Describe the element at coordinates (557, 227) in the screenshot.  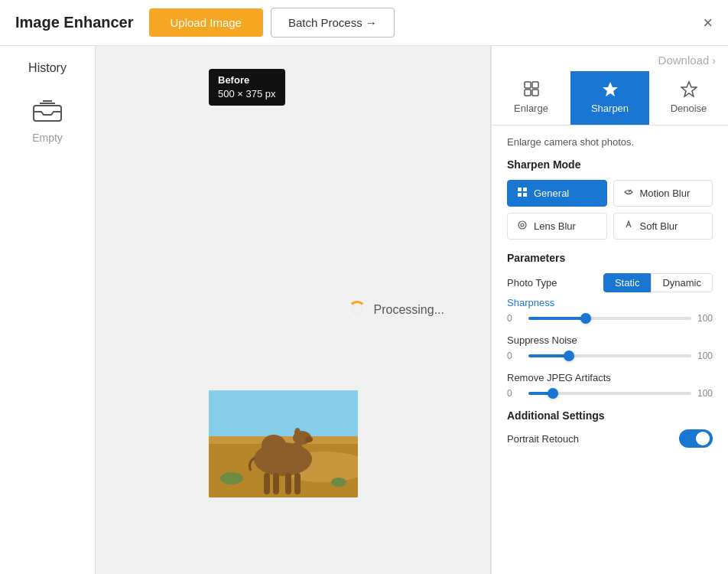
I see `mode-lens-blur: Lens Blur` at that location.